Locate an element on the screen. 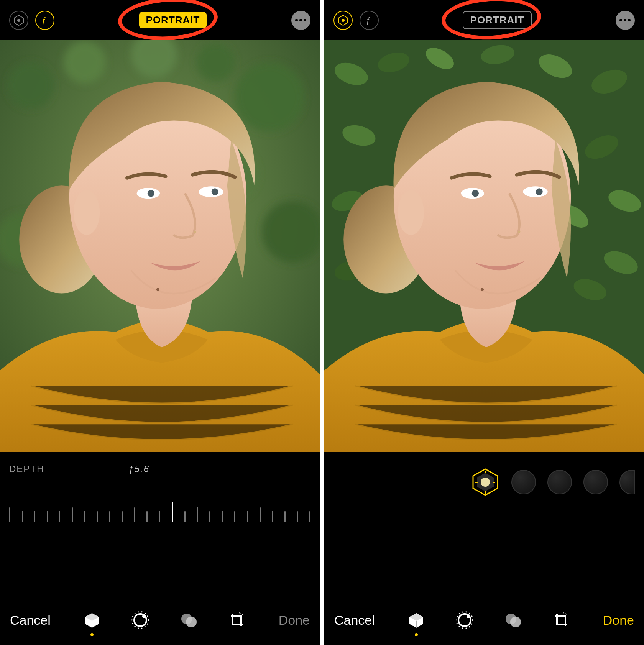 This screenshot has width=644, height=645. lighting-option-natural is located at coordinates (485, 482).